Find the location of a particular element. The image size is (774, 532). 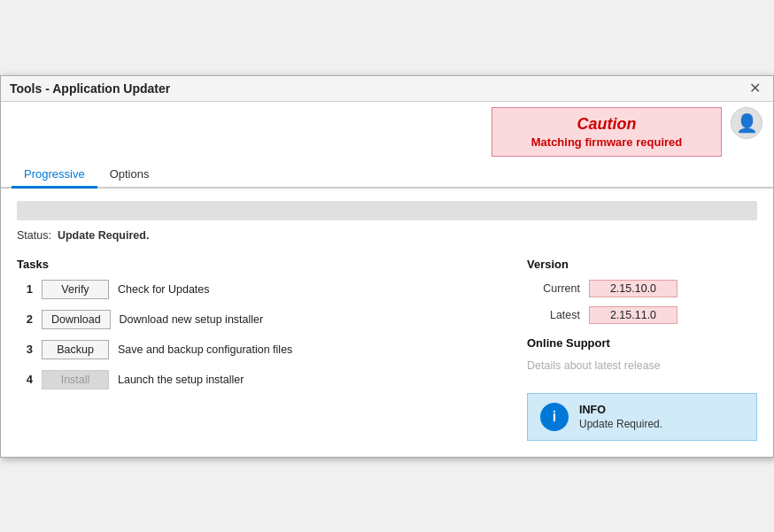

task-desc-4: Launch the setup installer is located at coordinates (181, 380).